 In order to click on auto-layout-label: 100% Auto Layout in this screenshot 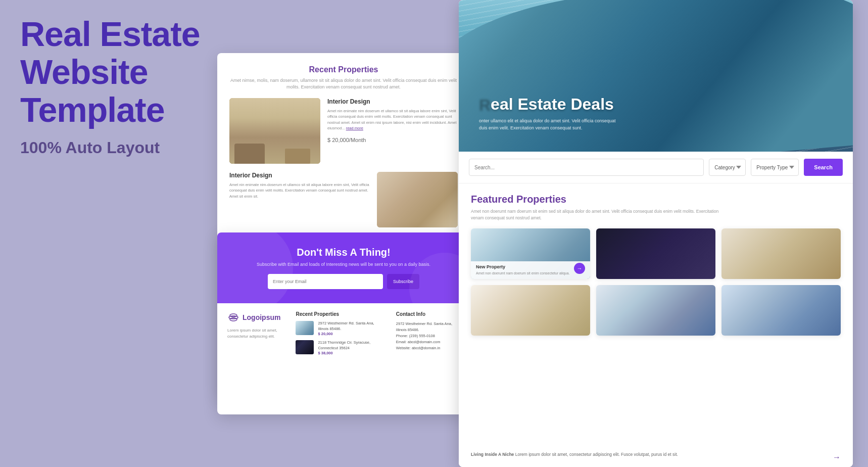, I will do `click(121, 148)`.